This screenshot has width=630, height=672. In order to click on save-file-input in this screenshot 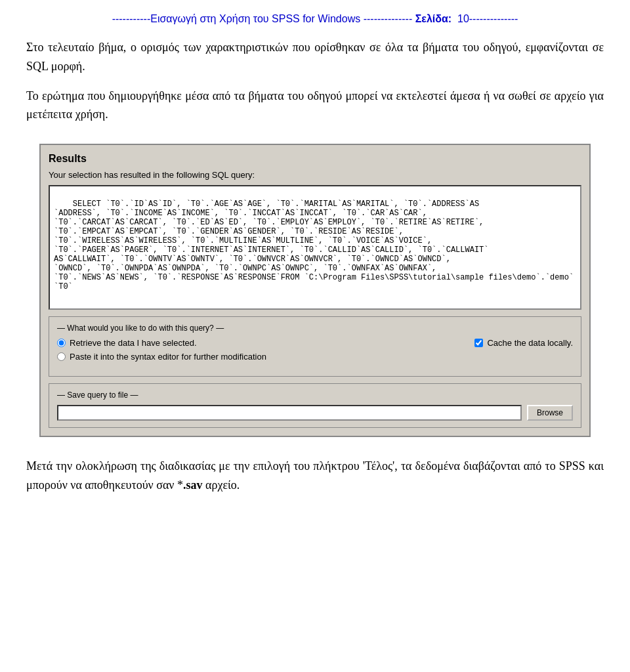, I will do `click(289, 413)`.